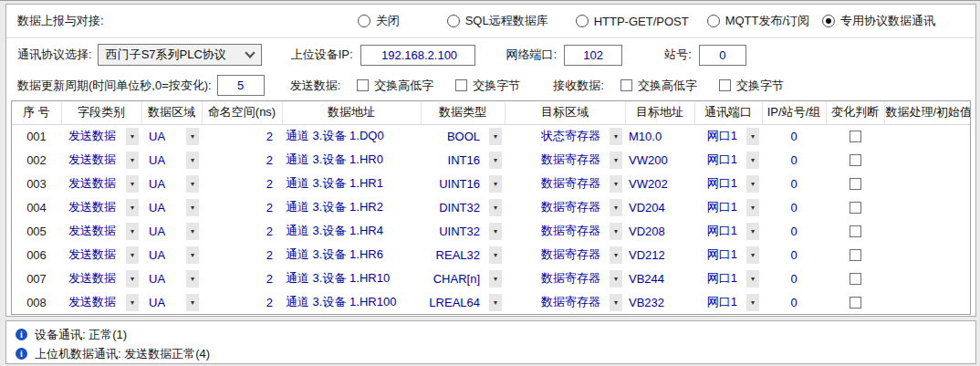 Image resolution: width=980 pixels, height=366 pixels. I want to click on radio-icon, so click(829, 21).